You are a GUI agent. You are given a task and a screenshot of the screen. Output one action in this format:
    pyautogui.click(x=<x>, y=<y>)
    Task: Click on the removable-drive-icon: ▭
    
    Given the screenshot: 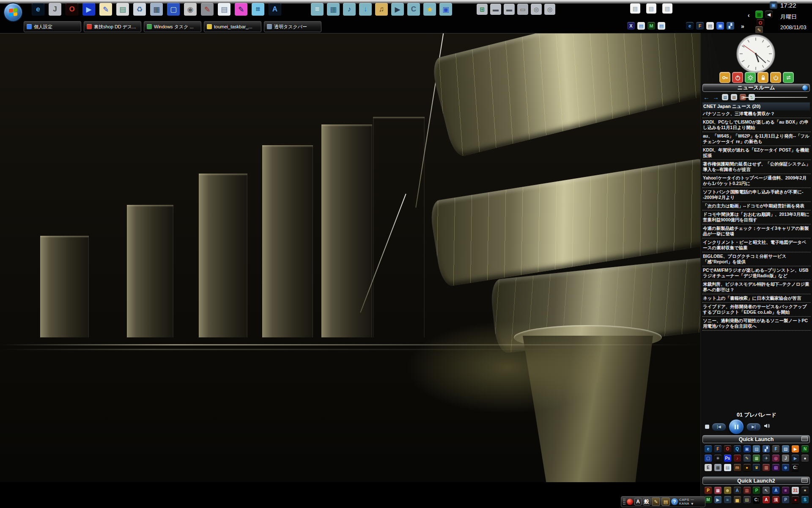 What is the action you would take?
    pyautogui.click(x=523, y=9)
    